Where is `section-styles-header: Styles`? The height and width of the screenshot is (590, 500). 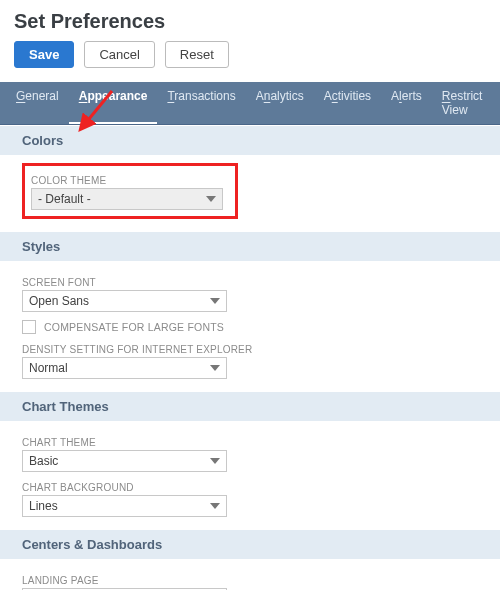 section-styles-header: Styles is located at coordinates (250, 246).